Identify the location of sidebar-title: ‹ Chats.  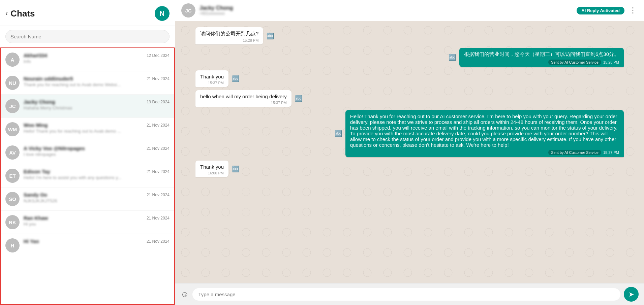
(20, 13).